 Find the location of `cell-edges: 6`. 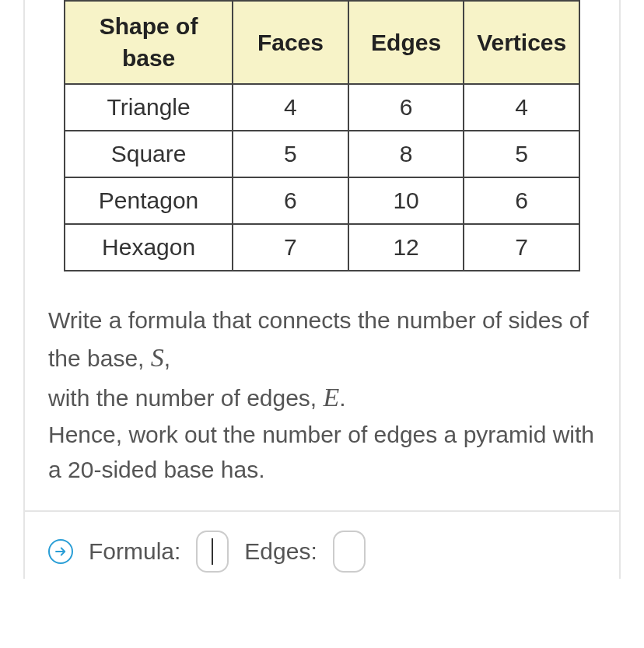

cell-edges: 6 is located at coordinates (406, 107).